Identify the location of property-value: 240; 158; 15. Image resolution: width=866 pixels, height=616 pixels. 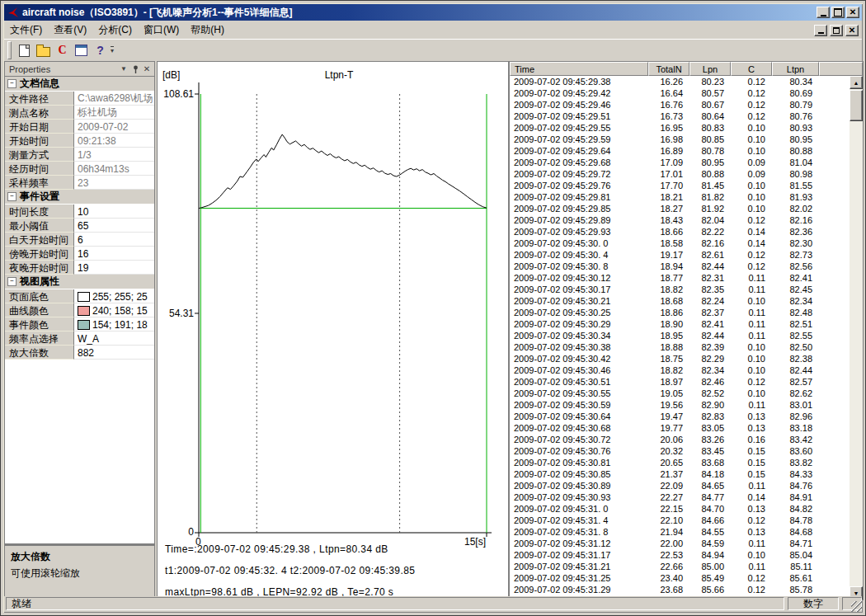
(114, 310).